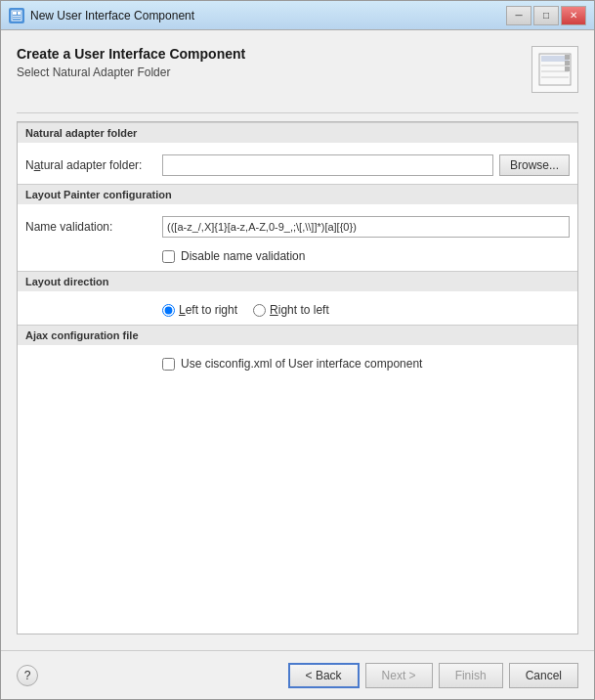 The height and width of the screenshot is (700, 595). Describe the element at coordinates (324, 676) in the screenshot. I see `back-button: < Back` at that location.